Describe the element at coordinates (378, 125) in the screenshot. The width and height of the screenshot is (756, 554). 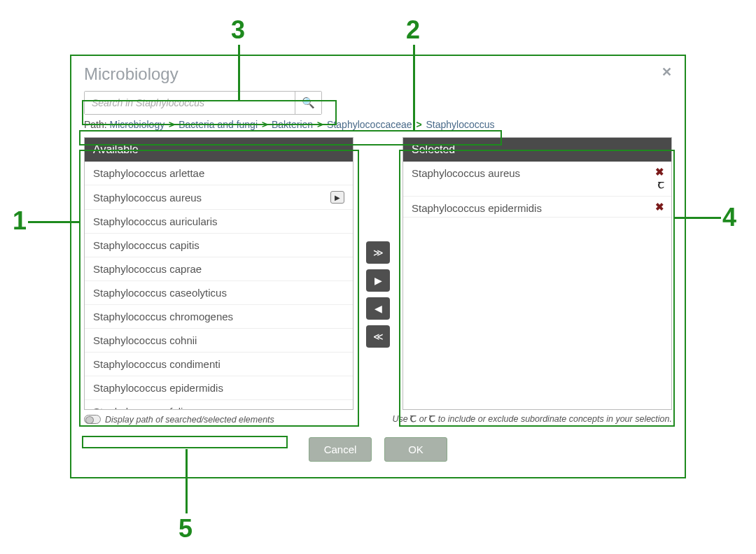
I see `breadcrumb: Path: Microbiology > Bacteria and fungi …` at that location.